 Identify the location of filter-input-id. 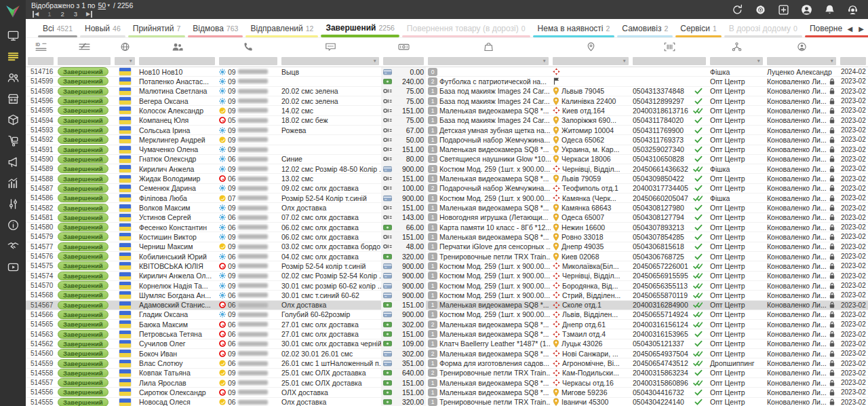
(41, 61).